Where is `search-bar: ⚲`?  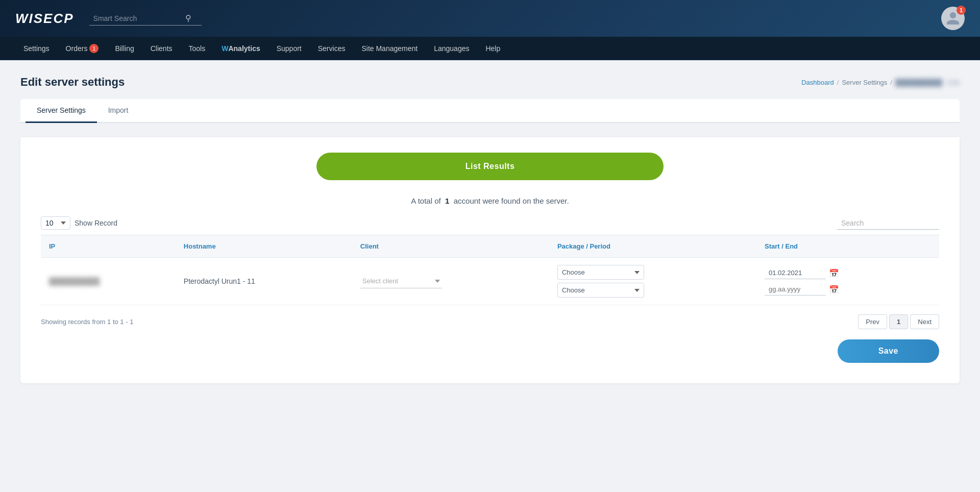
search-bar: ⚲ is located at coordinates (145, 18).